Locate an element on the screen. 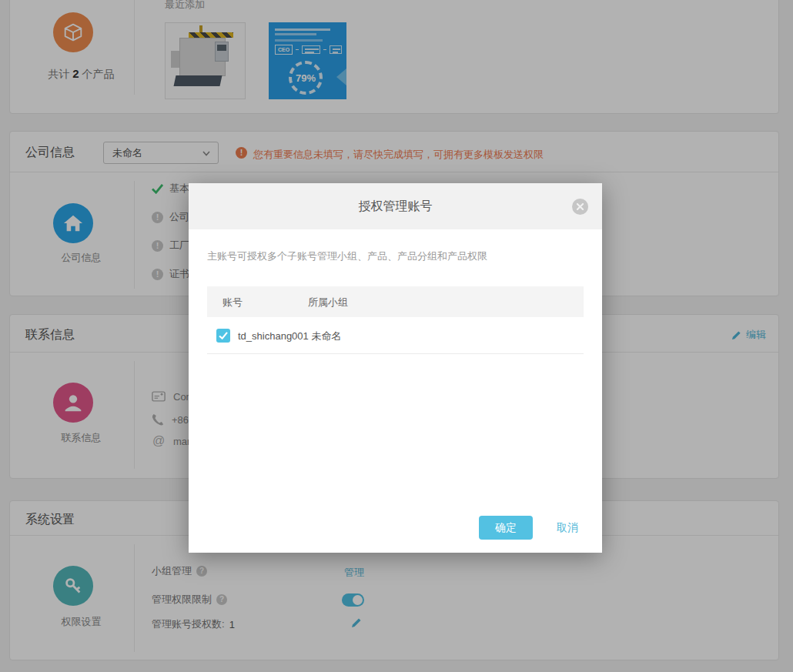 The width and height of the screenshot is (793, 672). cancel-button: 取消 is located at coordinates (567, 528).